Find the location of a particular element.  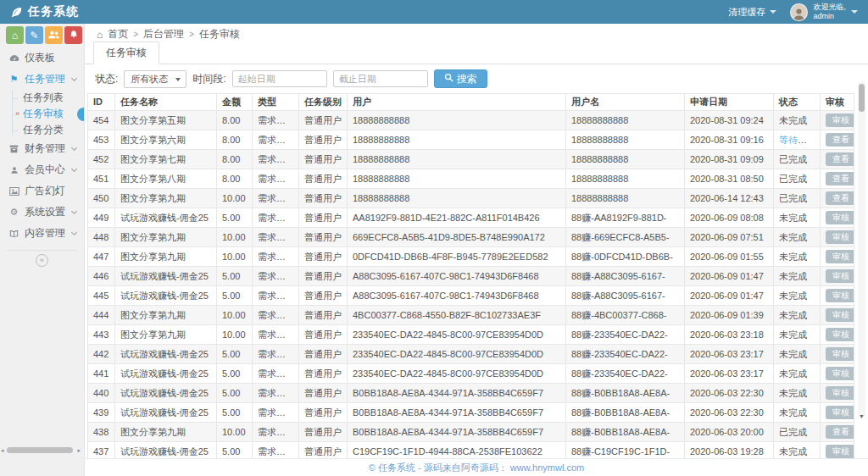

sidebar-item-finance: 财务管理 is located at coordinates (42, 149).